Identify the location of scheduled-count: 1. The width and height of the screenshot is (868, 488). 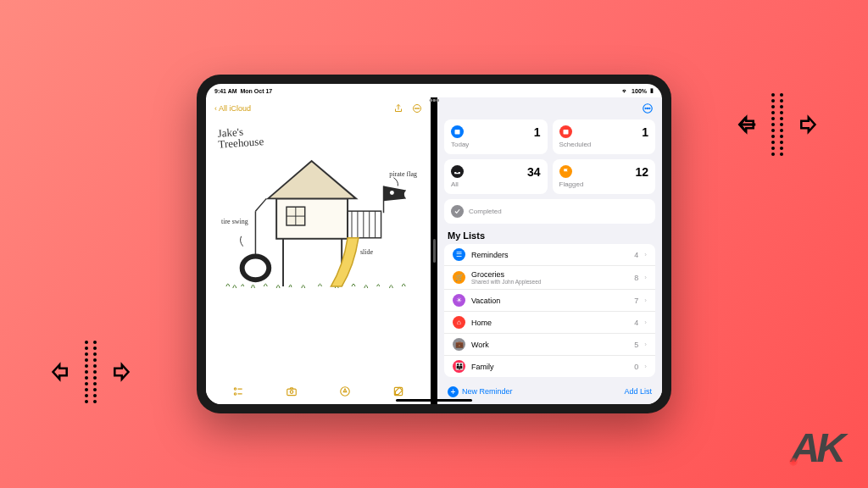
(645, 132).